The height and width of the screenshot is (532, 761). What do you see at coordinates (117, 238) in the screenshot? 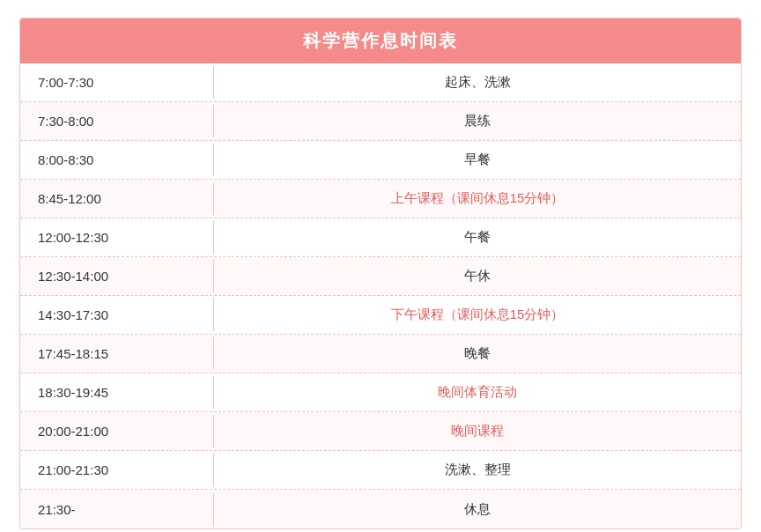
I see `time-cell: 12:00-12:30` at bounding box center [117, 238].